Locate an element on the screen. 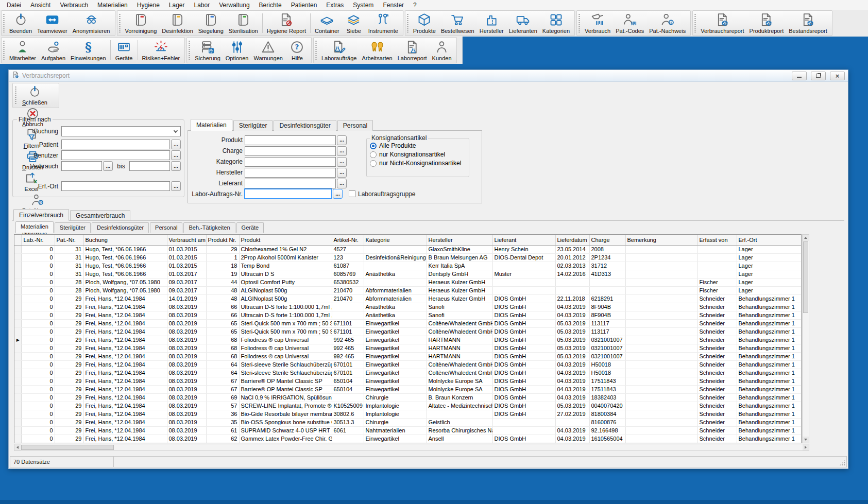 This screenshot has width=868, height=504. cell-charge: 2P1234 is located at coordinates (607, 257).